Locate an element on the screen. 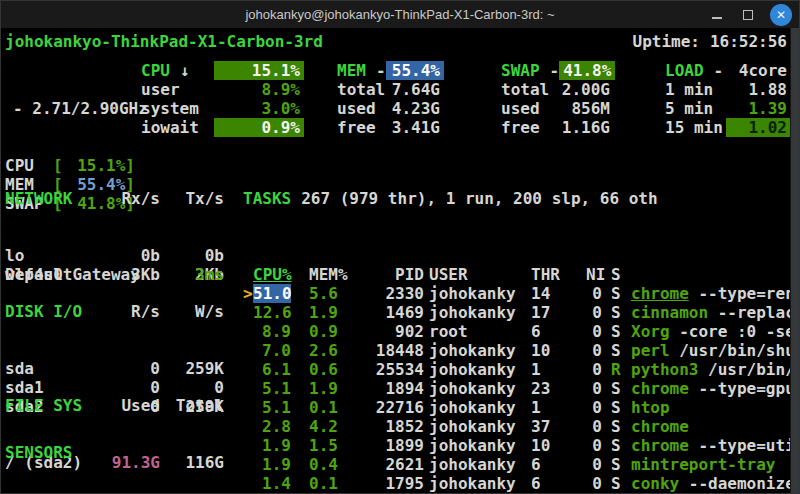  stat-row: user8.9% is located at coordinates (222, 90).